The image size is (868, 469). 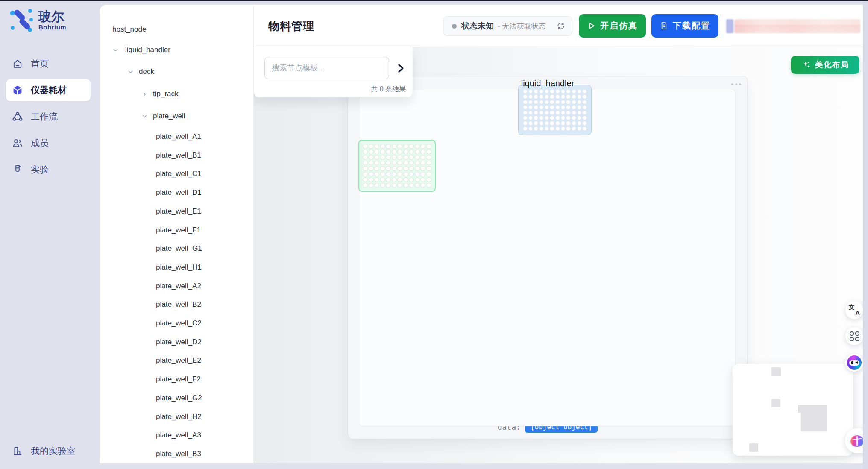 I want to click on canvas-minimap, so click(x=793, y=410).